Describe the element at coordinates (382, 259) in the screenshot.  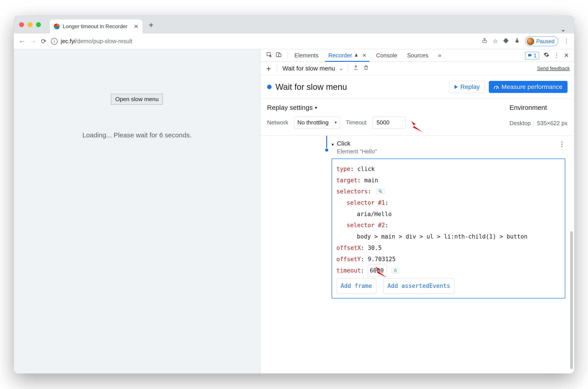
I see `prop-offsety-value: 9.703125` at that location.